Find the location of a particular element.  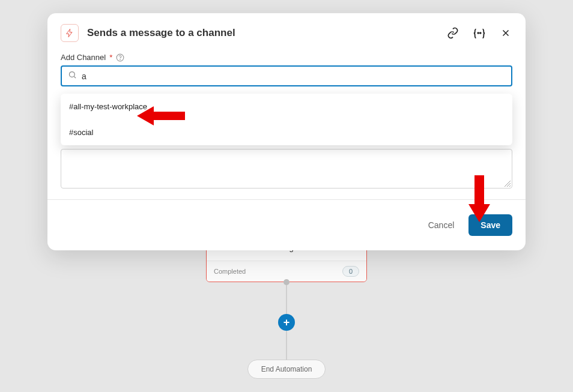

help-icon is located at coordinates (120, 58).